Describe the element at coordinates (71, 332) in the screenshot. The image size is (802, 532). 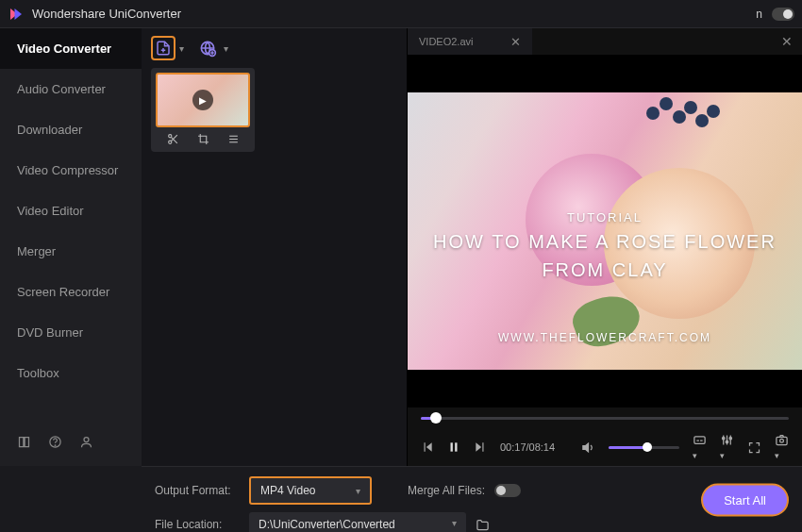
I see `sidebar-item-dvd-burner: DVD Burner` at that location.